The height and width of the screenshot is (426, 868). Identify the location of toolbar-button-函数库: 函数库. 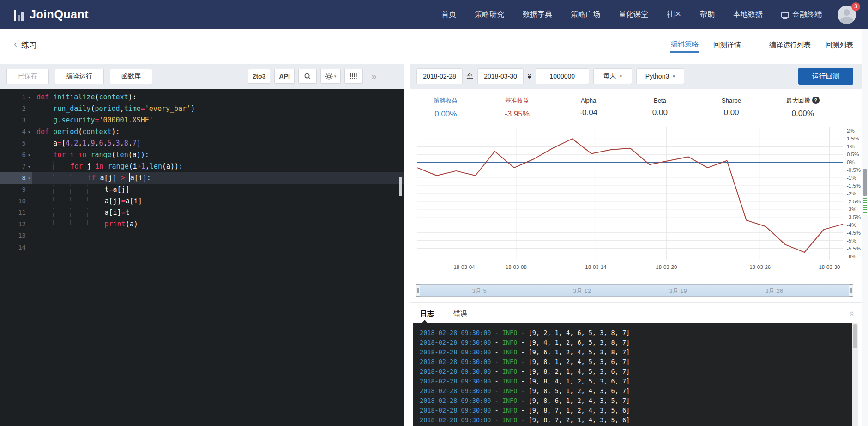
(131, 77).